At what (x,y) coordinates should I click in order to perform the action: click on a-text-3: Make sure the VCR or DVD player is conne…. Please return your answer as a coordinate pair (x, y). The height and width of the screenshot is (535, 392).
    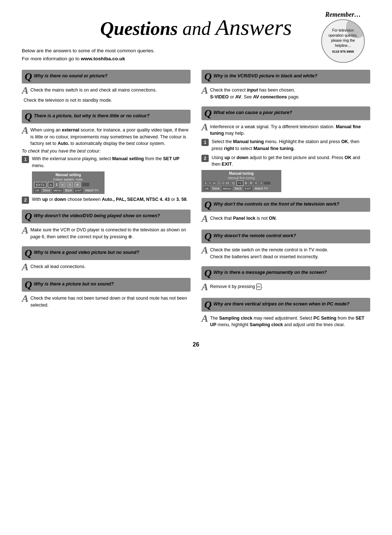
    Looking at the image, I should click on (110, 233).